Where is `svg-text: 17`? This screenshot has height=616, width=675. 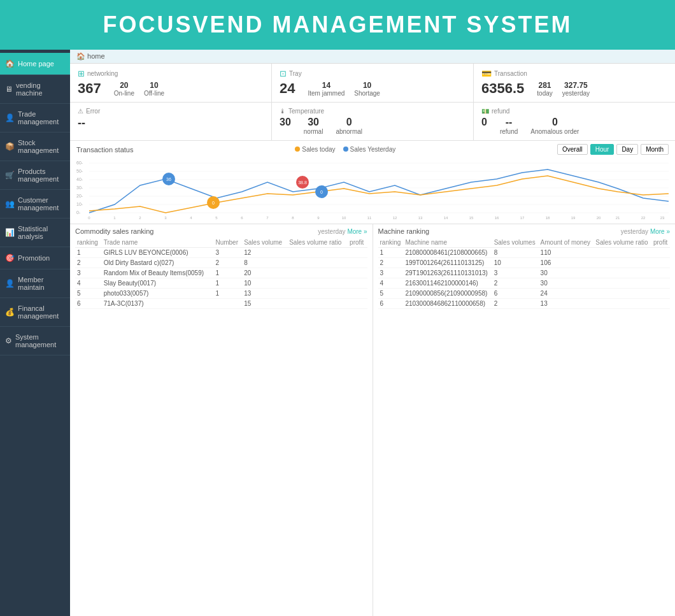
svg-text: 17 is located at coordinates (522, 218).